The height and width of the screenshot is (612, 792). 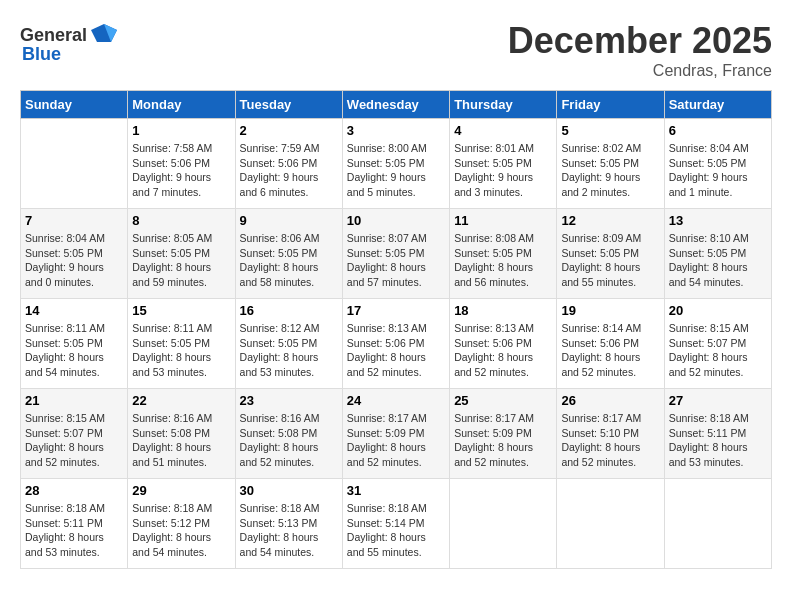 I want to click on day-number: 25, so click(x=503, y=400).